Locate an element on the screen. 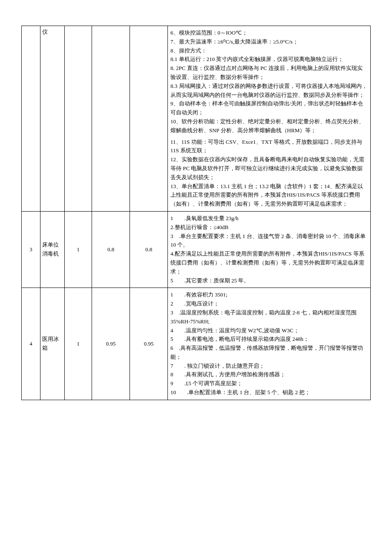  cell-price1: 0.8 is located at coordinates (111, 249).